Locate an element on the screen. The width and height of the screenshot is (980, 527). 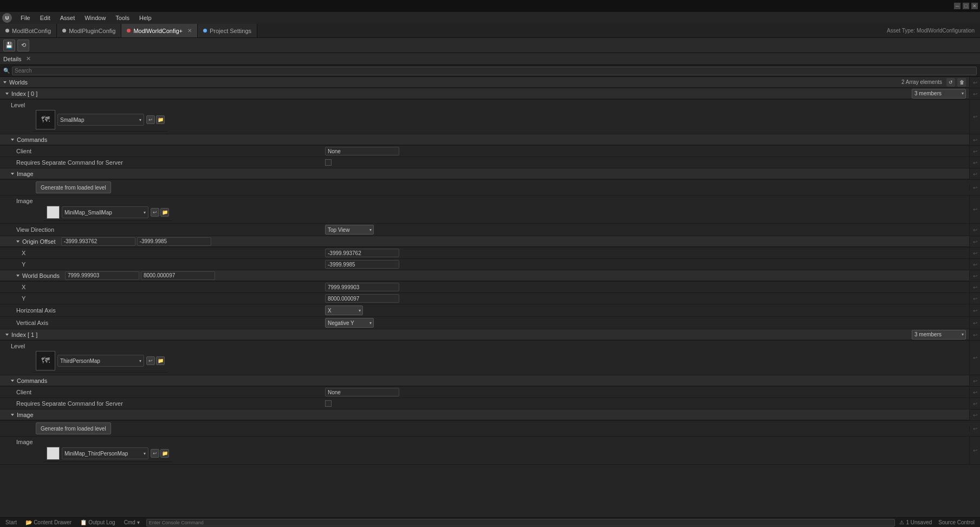
tab-modbotconfig: ModlBotConfig is located at coordinates (28, 30).